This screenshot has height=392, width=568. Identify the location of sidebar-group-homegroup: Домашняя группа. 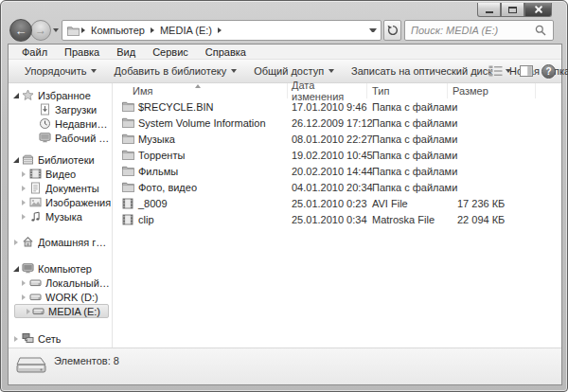
(61, 242).